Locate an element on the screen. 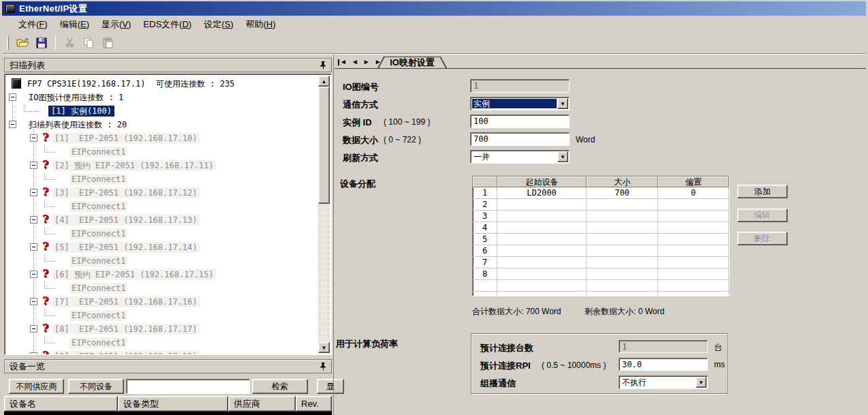 The width and height of the screenshot is (868, 415). tree-node-device: [6] 预约 EIP-2051 (192.168.17.15) is located at coordinates (134, 275).